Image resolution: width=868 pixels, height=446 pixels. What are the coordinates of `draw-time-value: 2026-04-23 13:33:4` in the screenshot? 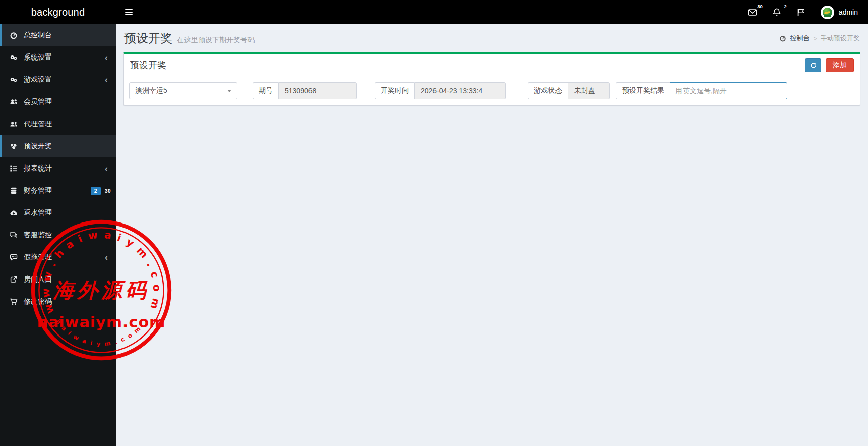 It's located at (460, 91).